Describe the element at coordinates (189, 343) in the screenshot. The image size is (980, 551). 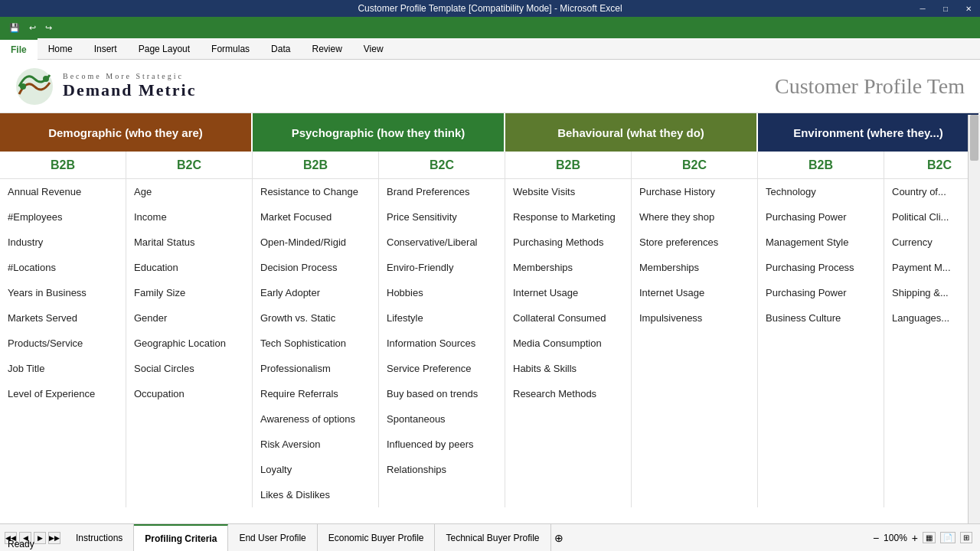
I see `table-row: Geographic Location` at that location.